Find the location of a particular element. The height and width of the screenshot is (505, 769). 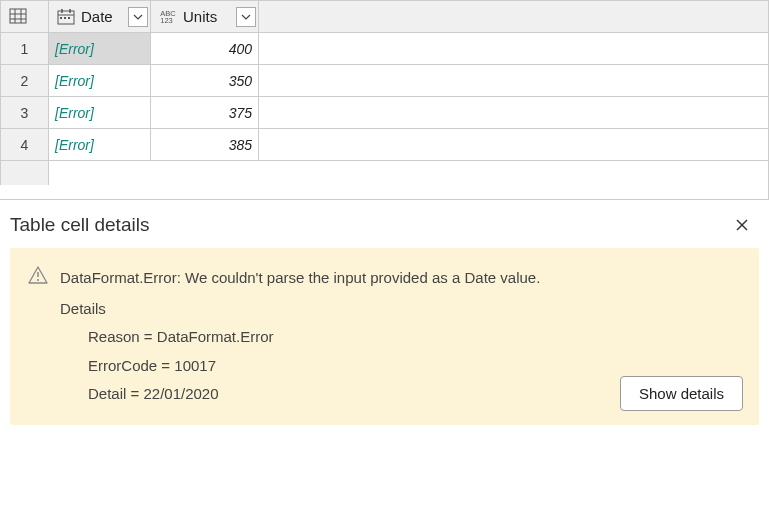

column-label: Units is located at coordinates (200, 16).